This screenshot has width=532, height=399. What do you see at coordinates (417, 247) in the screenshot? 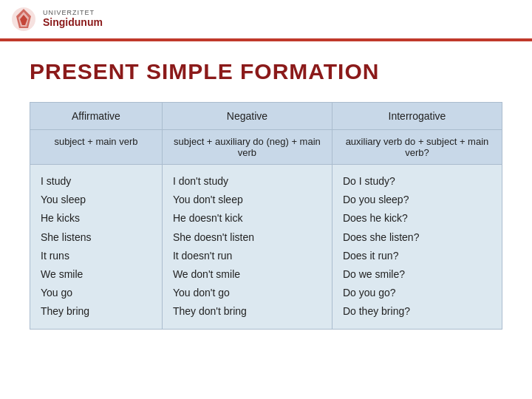
I see `examples-interrogative: Do I study? Do you sleep? Does he kick? …` at bounding box center [417, 247].